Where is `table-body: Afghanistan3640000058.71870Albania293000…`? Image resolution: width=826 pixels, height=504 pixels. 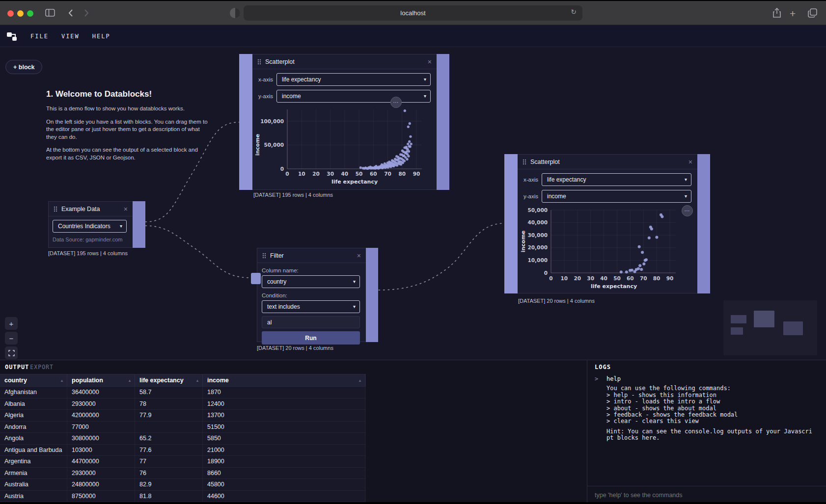 table-body: Afghanistan3640000058.71870Albania293000… is located at coordinates (183, 445).